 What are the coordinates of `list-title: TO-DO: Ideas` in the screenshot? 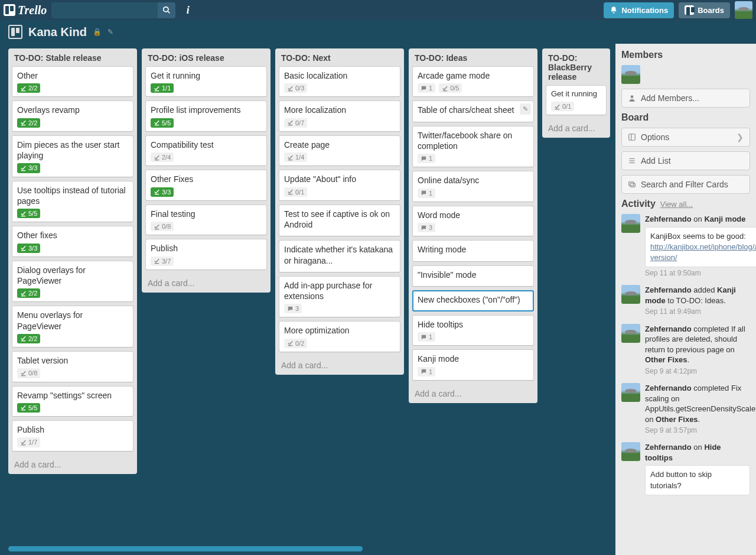 It's located at (473, 57).